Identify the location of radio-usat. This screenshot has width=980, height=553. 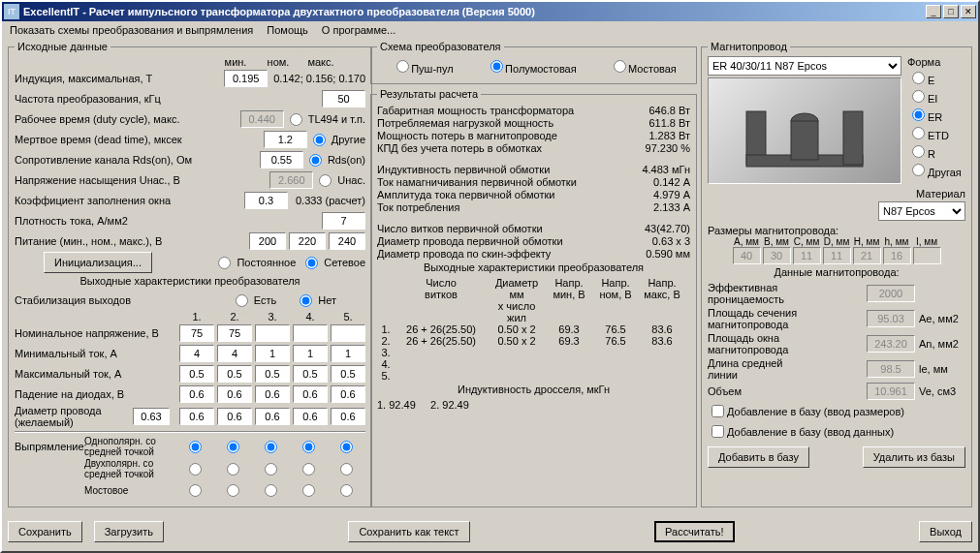
(326, 180).